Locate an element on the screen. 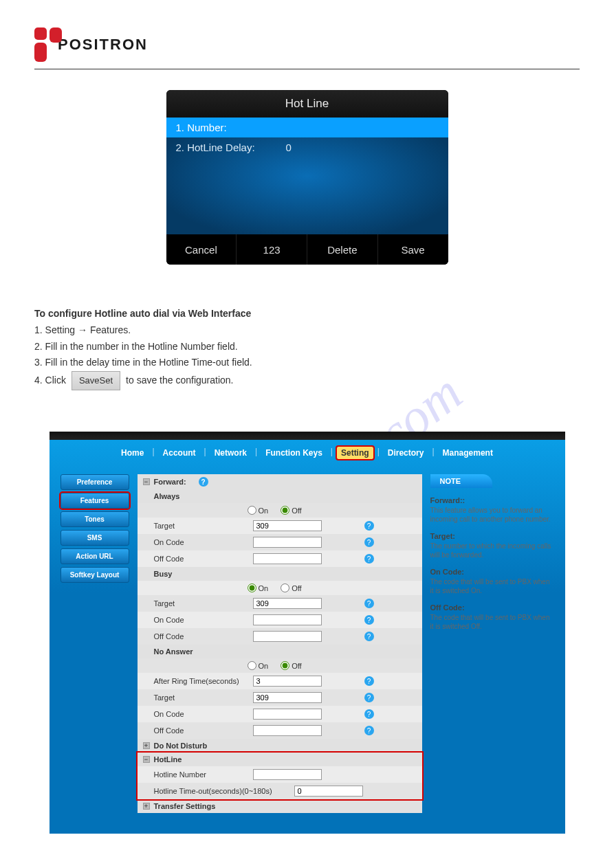 This screenshot has height=868, width=614. note-heading: Forward:: is located at coordinates (492, 500).